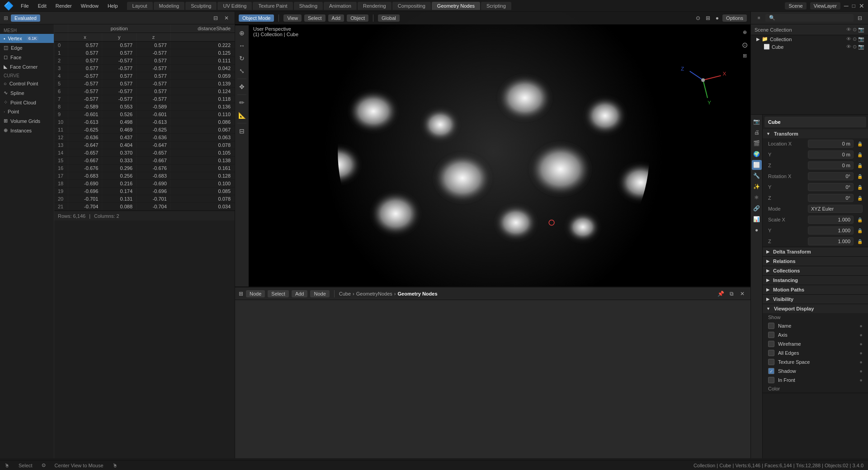 This screenshot has height=470, width=868. What do you see at coordinates (745, 45) in the screenshot?
I see `nav-orbit: ⊙` at bounding box center [745, 45].